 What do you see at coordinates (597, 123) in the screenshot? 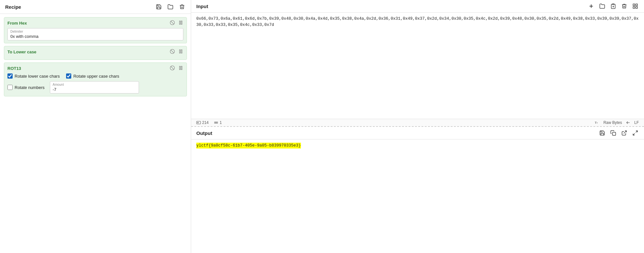
I see `text-icon: T T` at bounding box center [597, 123].